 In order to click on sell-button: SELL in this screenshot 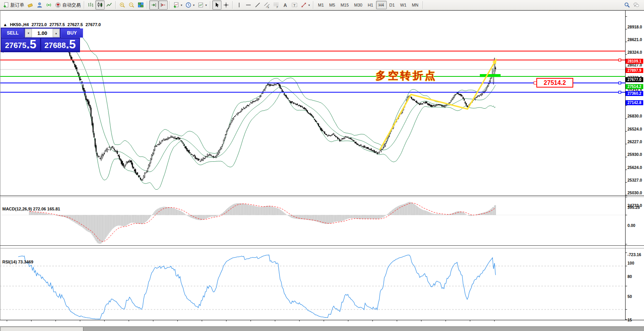, I will do `click(13, 33)`.